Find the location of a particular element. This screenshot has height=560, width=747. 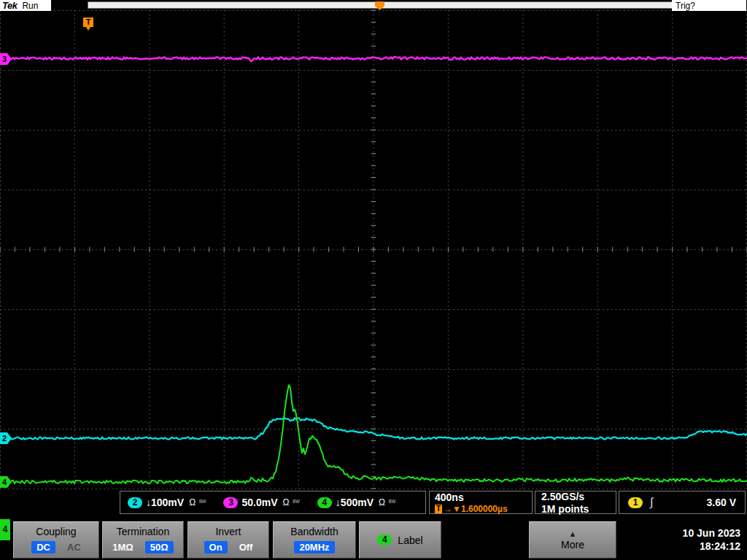

channel-4-badge: 4 is located at coordinates (325, 503).